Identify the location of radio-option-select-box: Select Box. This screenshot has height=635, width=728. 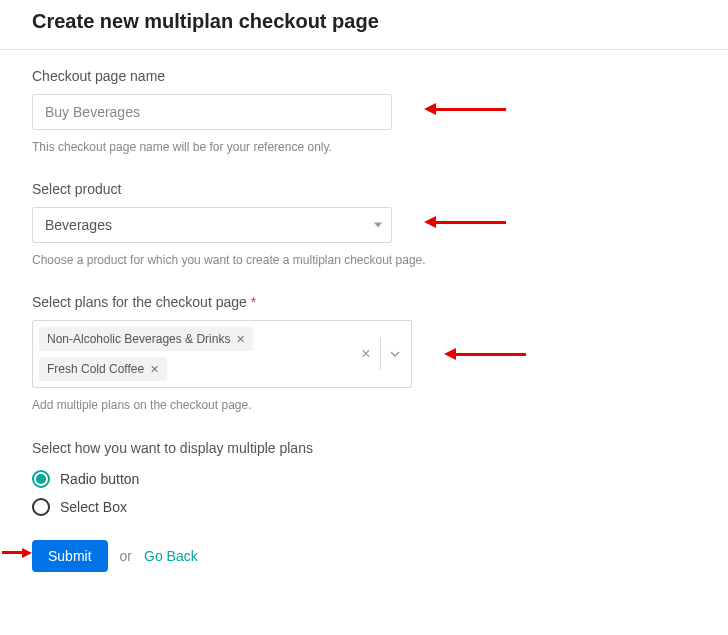
(364, 507).